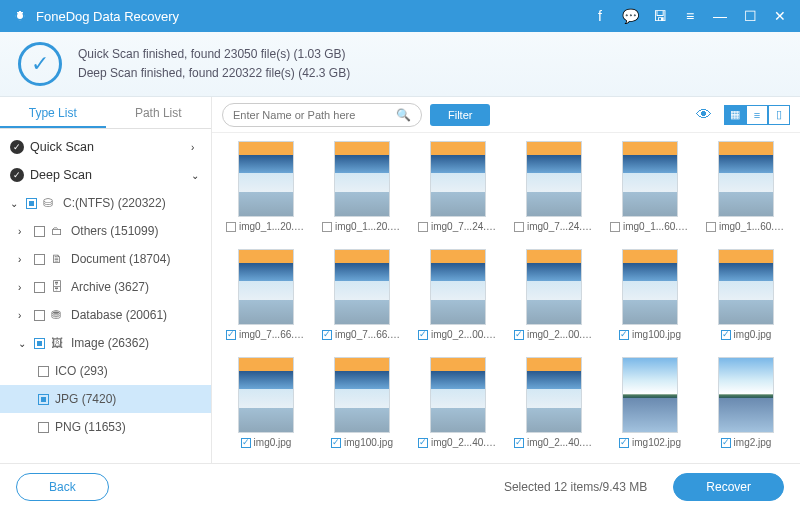 Image resolution: width=800 pixels, height=524 pixels. Describe the element at coordinates (650, 406) in the screenshot. I see `thumbnail-item: img102.jpg` at that location.